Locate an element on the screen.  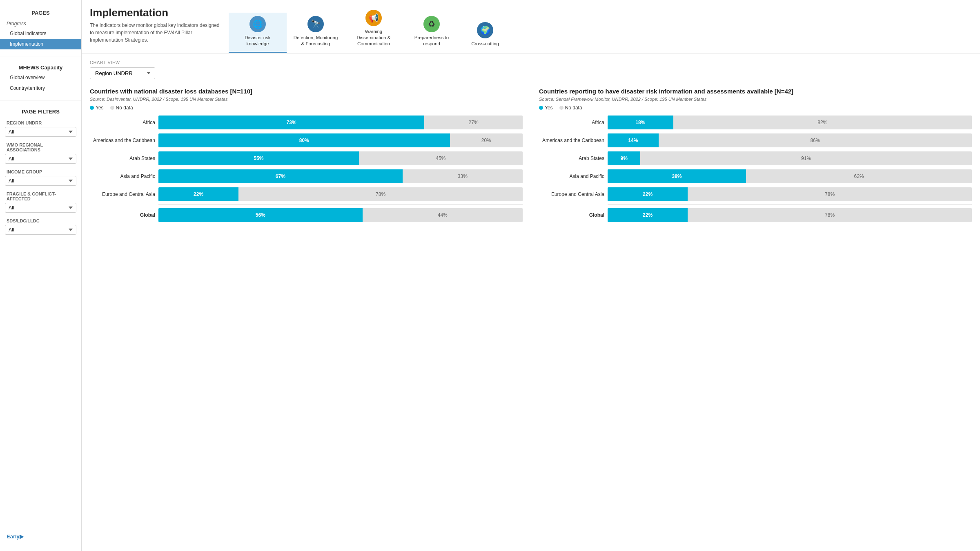
page-subtitle: The indicators below monitor global key … is located at coordinates (155, 33).